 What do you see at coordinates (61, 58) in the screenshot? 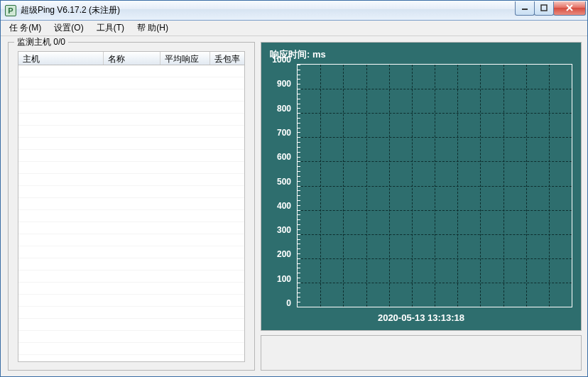
I see `th-host: 主机` at bounding box center [61, 58].